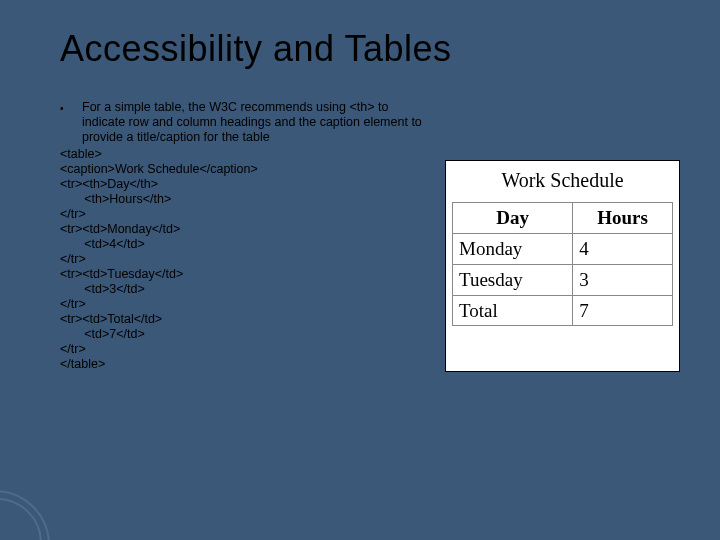 This screenshot has width=720, height=540. Describe the element at coordinates (111, 319) in the screenshot. I see `code-line: <tr><td>Total</td>` at that location.